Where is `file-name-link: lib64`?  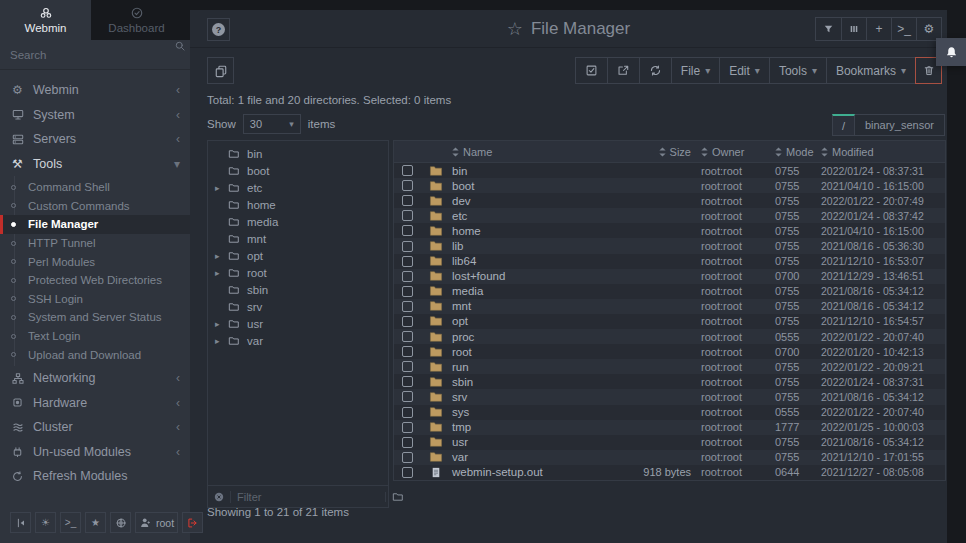
file-name-link: lib64 is located at coordinates (524, 261).